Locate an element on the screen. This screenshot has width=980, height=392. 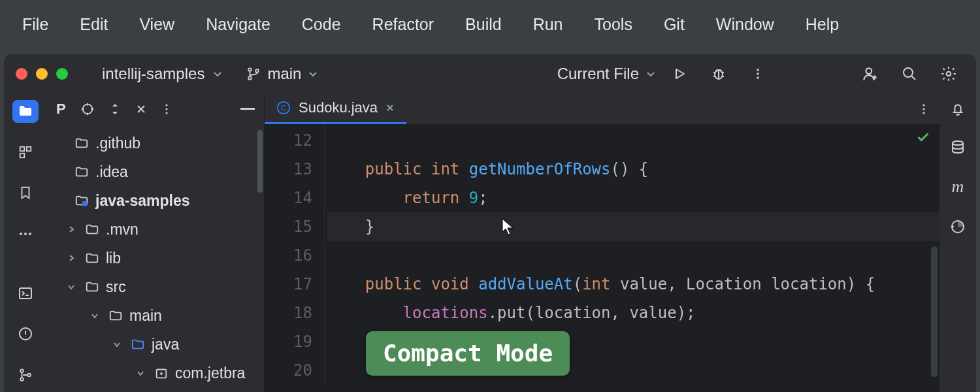
structure-icon is located at coordinates (25, 152).